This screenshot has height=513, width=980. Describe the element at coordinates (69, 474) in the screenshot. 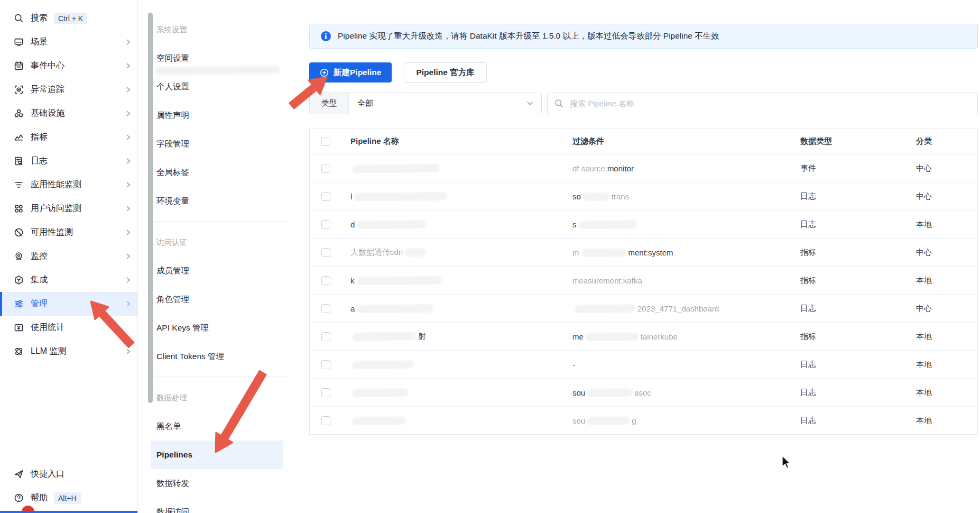

I see `sidebar-item-shortcut-entry: 快捷入口` at that location.